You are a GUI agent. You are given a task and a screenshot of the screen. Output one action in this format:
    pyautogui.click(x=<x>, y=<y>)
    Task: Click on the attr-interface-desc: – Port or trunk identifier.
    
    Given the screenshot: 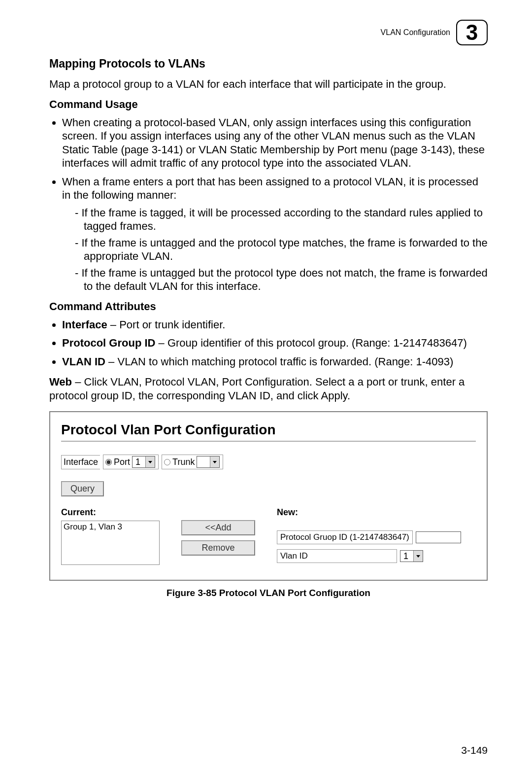 What is the action you would take?
    pyautogui.click(x=166, y=324)
    